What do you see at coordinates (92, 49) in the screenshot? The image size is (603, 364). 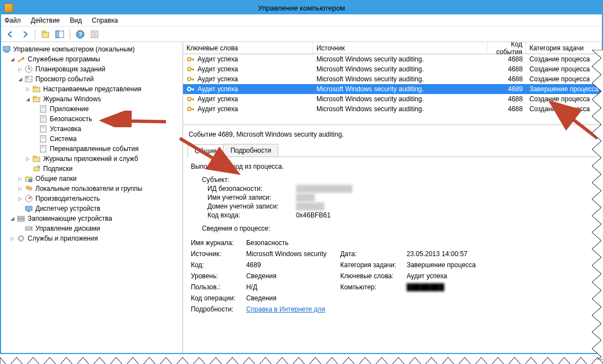 I see `tree-root: Управление компьютером (локальным)` at bounding box center [92, 49].